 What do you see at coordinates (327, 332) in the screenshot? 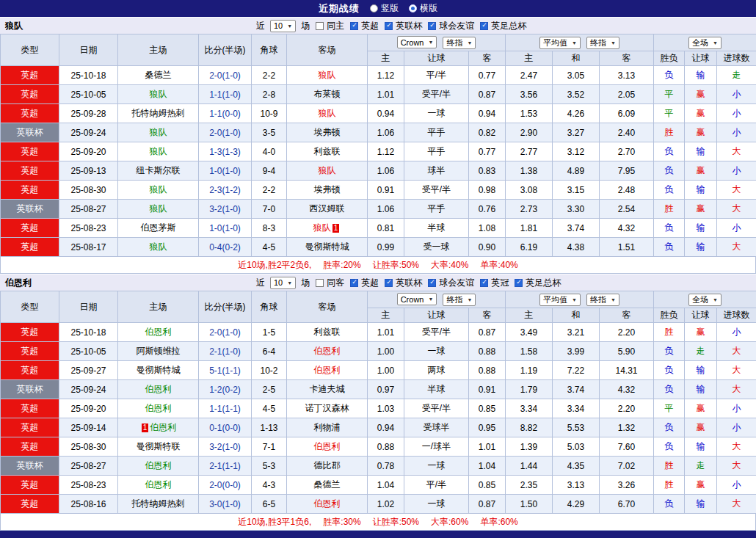
I see `away-team-cell: 利兹联` at bounding box center [327, 332].